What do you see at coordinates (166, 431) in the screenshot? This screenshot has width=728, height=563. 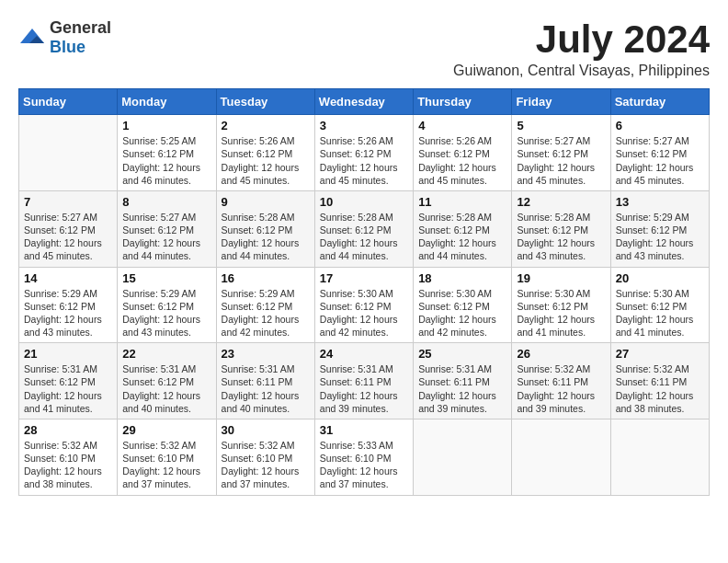 I see `day-number: 29` at bounding box center [166, 431].